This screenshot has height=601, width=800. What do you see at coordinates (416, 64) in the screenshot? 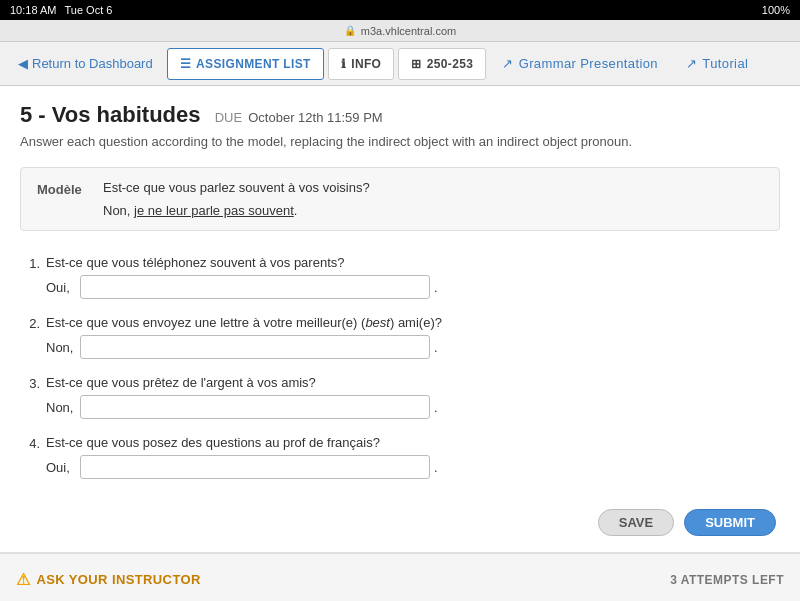
I see `pages-icon: ⊞` at bounding box center [416, 64].